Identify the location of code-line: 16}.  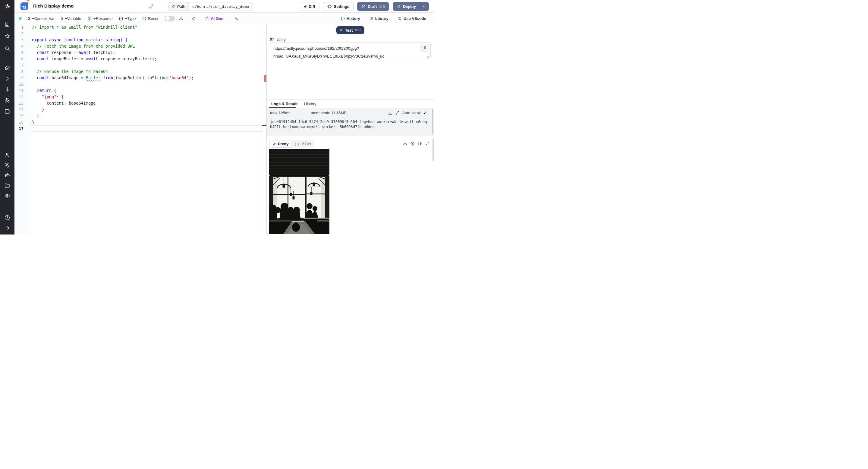
(138, 122).